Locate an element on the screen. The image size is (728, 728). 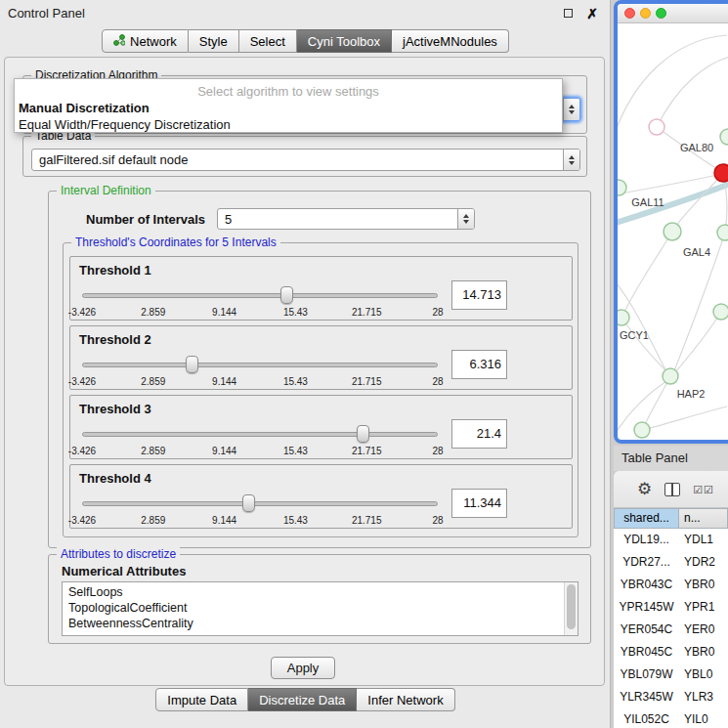
select-columns-checkboxes-icon: ☑☑ is located at coordinates (704, 490).